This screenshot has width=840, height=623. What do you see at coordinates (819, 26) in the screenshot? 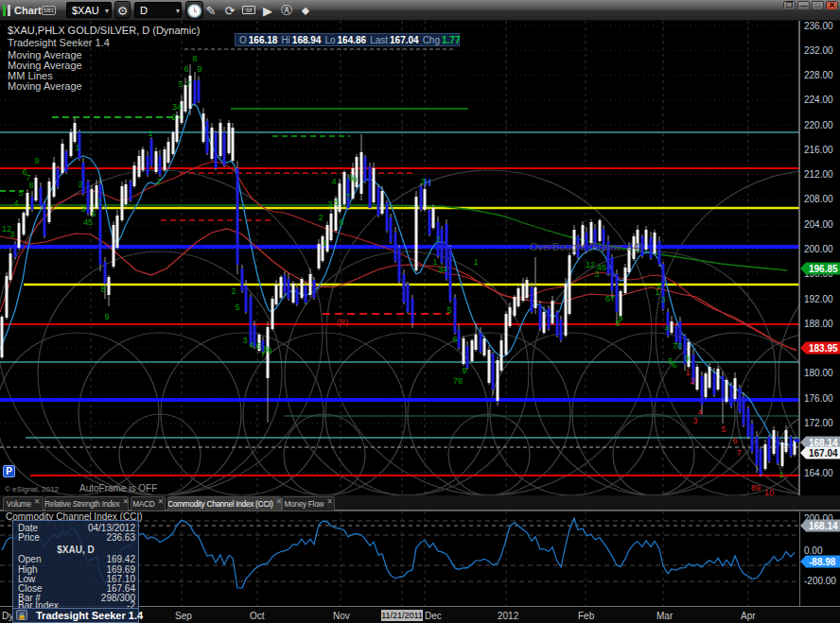
I see `svg-text: 236.00` at bounding box center [819, 26].